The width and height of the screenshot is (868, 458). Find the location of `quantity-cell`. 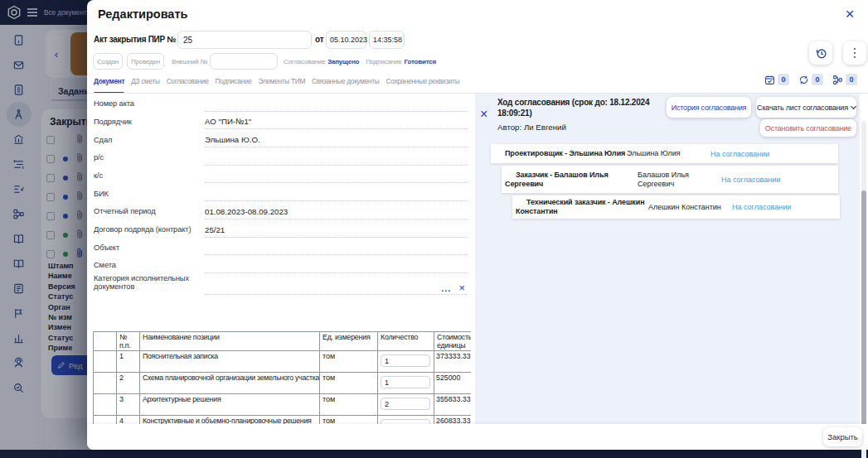

quantity-cell is located at coordinates (406, 421).